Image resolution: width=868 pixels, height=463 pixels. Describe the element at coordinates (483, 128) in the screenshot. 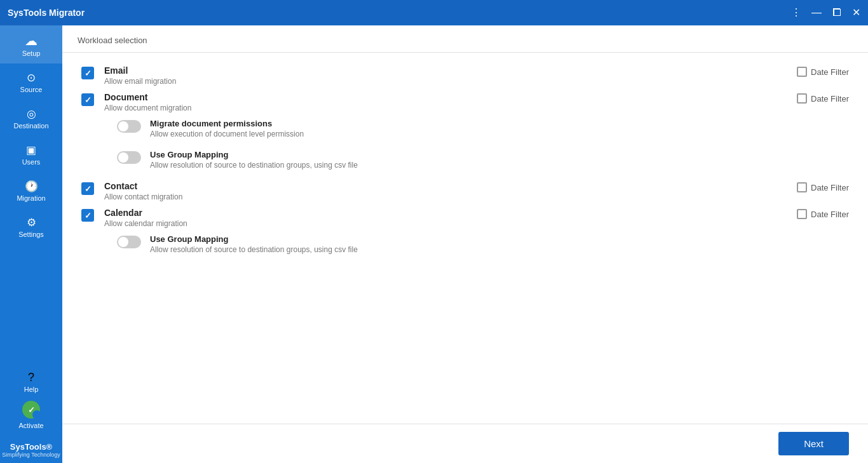

I see `doc-permissions-item: Migrate document permissions Allow execu…` at that location.